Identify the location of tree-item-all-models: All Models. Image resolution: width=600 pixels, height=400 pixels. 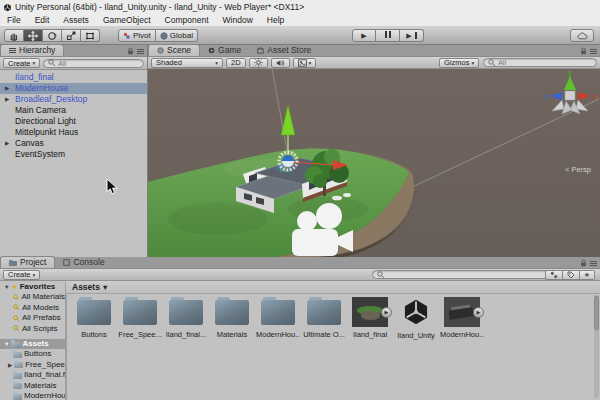
(32, 308).